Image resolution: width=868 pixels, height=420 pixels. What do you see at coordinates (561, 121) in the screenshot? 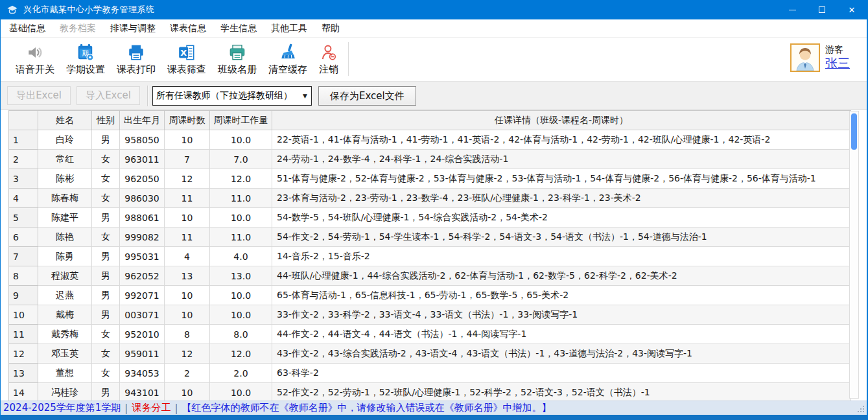
I see `header-teaching-detail: 任课详情（班级-课程名-周课时）` at bounding box center [561, 121].